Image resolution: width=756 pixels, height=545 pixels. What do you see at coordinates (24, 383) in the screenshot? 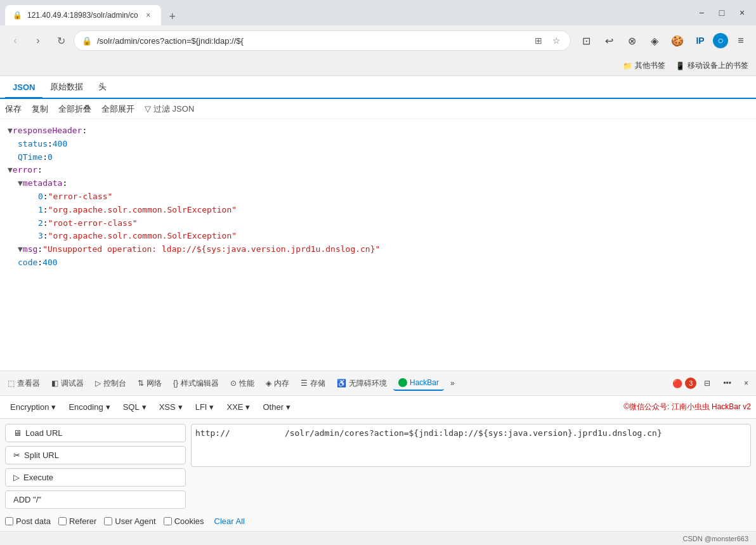
I see `devtool-inspector: ⬚ 查看器` at bounding box center [24, 383].